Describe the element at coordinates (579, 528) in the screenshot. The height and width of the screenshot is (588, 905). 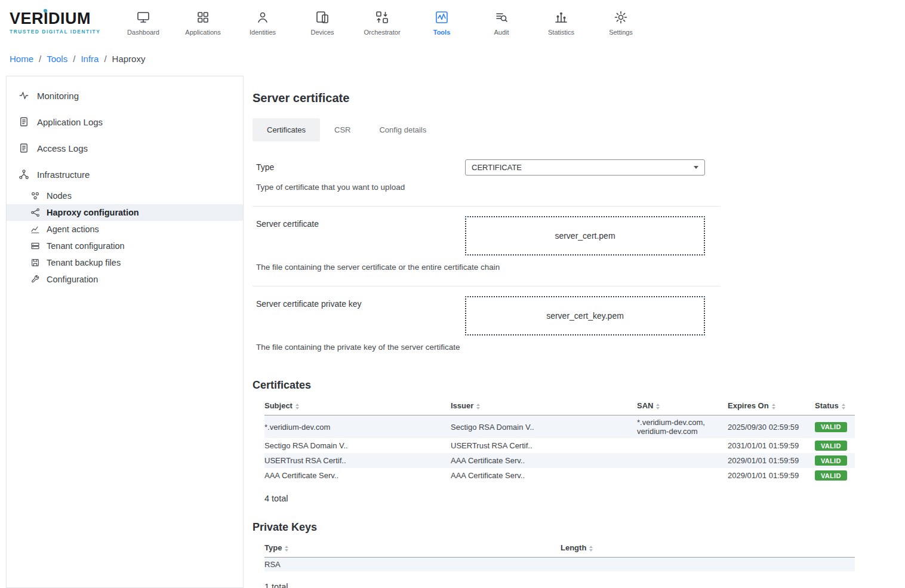
I see `private-keys-heading: Private Keys` at that location.